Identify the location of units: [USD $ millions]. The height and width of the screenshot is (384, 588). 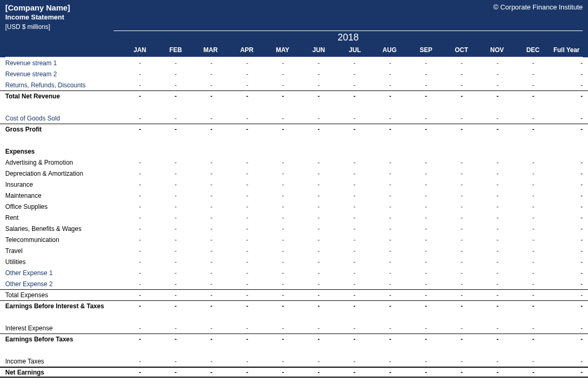
(294, 27).